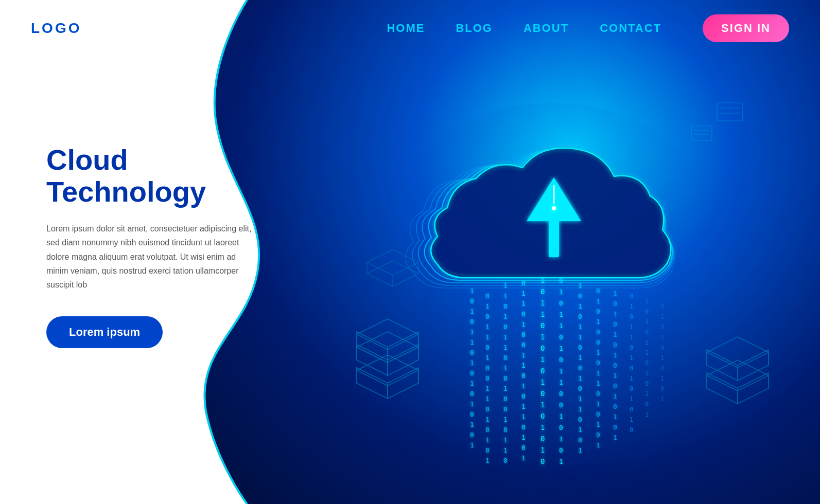 Image resolution: width=820 pixels, height=504 pixels. I want to click on cta-button: Lorem ipsum, so click(104, 332).